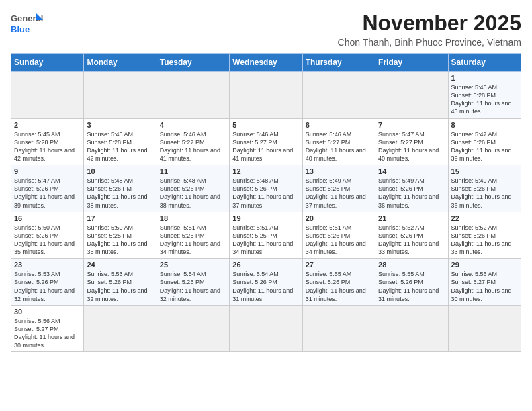 Image resolution: width=532 pixels, height=411 pixels. What do you see at coordinates (266, 125) in the screenshot?
I see `day-number: 5` at bounding box center [266, 125].